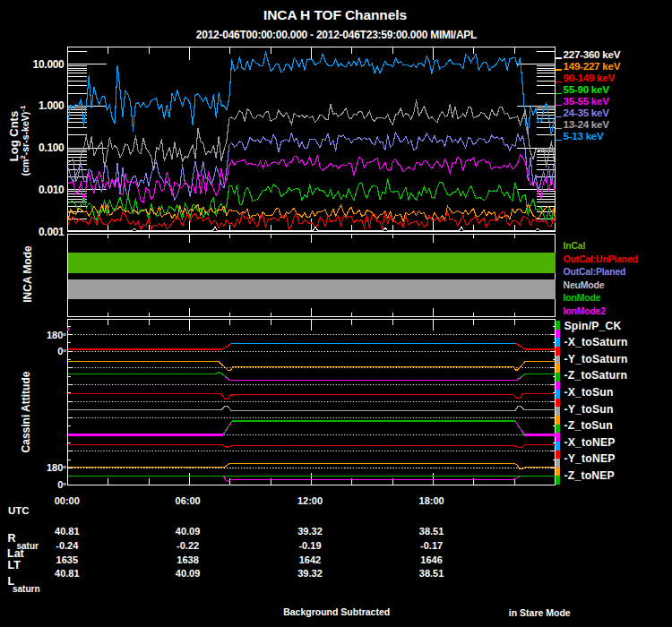 The height and width of the screenshot is (627, 672). What do you see at coordinates (310, 545) in the screenshot?
I see `svg-text: -0.19` at bounding box center [310, 545].